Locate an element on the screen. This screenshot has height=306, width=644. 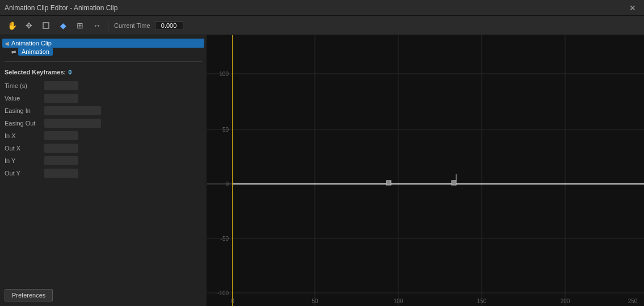
tree-child-item: ⇄ Animation is located at coordinates (108, 52).